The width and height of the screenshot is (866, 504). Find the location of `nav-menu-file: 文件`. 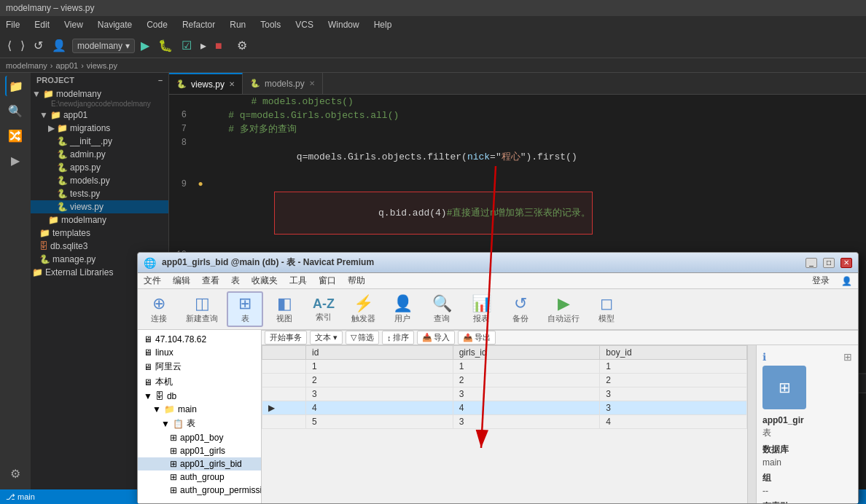

nav-menu-file: 文件 is located at coordinates (152, 281).